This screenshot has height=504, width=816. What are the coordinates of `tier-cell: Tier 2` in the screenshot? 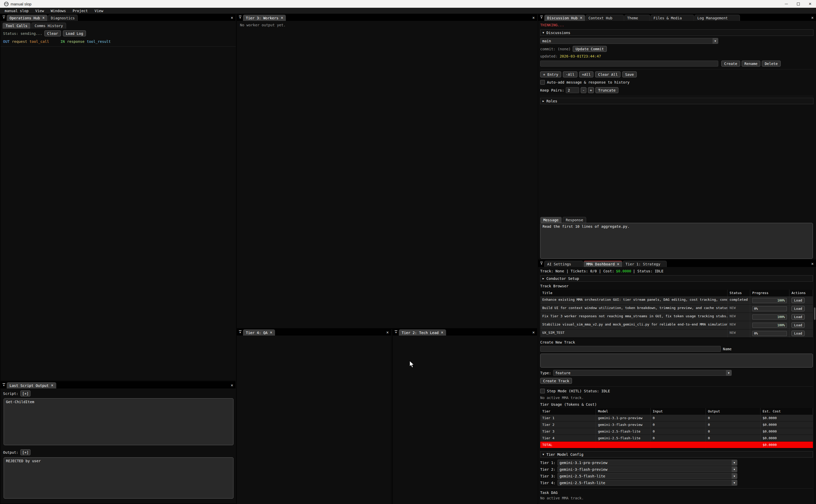 It's located at (568, 425).